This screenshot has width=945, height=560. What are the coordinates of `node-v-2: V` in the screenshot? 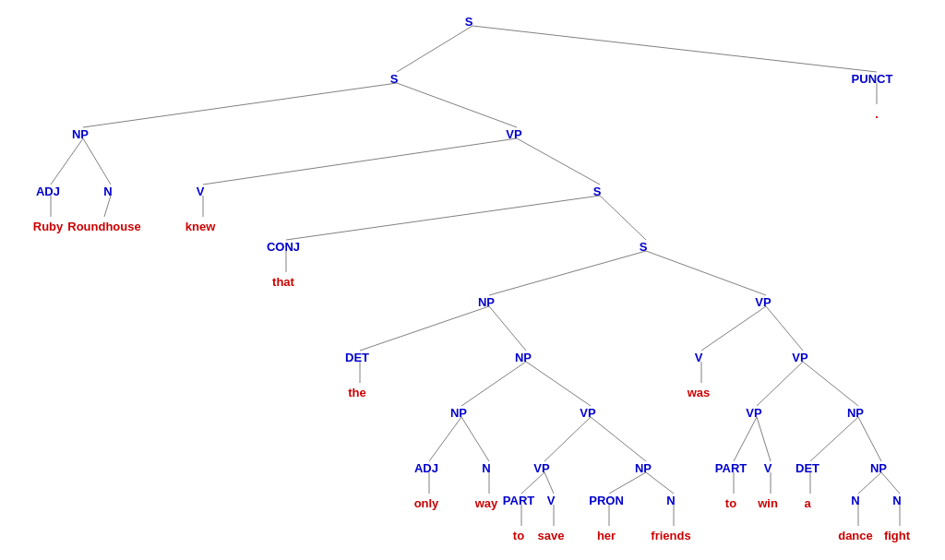 It's located at (700, 358).